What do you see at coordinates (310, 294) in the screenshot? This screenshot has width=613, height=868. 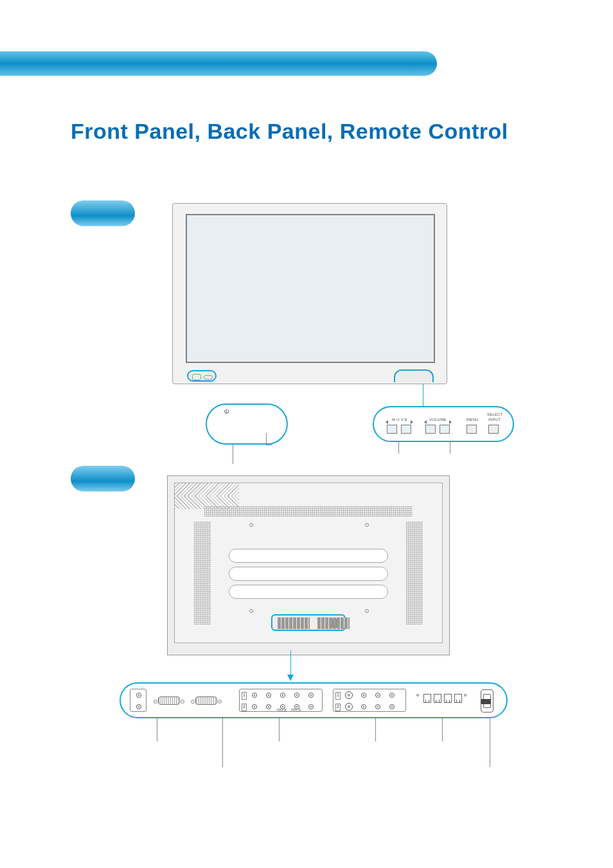 I see `monitor-front` at bounding box center [310, 294].